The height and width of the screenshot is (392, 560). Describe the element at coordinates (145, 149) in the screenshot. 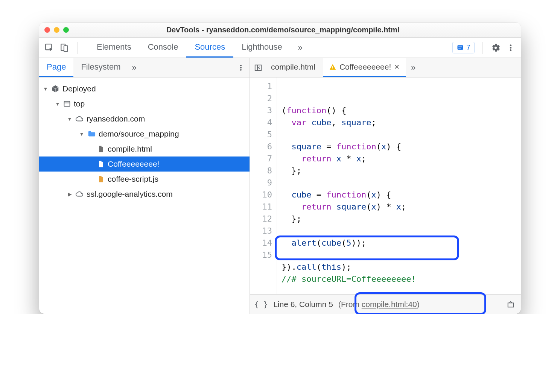

I see `tree-file-compile-html: compile.html` at that location.